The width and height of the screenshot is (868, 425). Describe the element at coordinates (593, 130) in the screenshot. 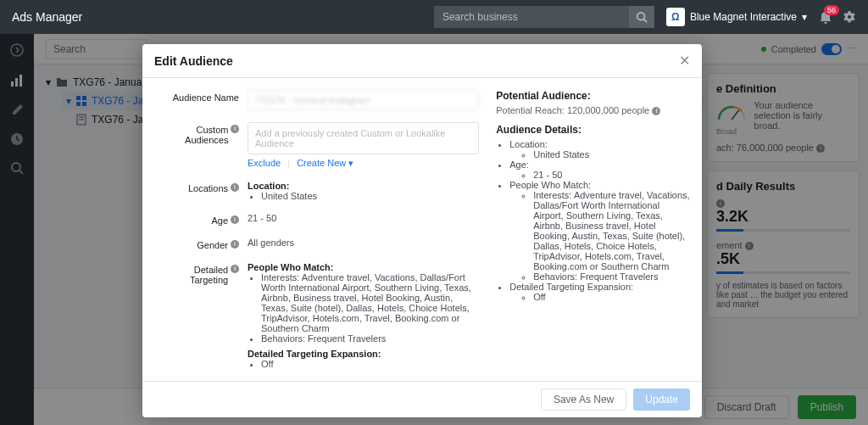

I see `audience-details-title: Audience Details:` at that location.